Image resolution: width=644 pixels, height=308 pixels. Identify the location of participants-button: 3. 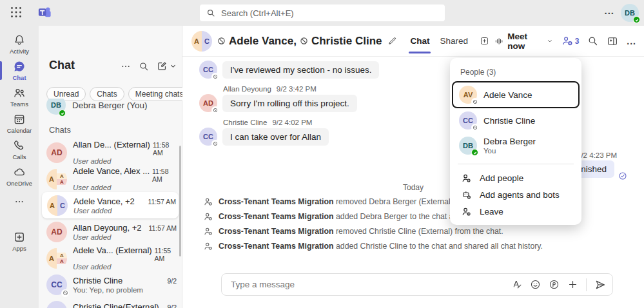
(571, 41).